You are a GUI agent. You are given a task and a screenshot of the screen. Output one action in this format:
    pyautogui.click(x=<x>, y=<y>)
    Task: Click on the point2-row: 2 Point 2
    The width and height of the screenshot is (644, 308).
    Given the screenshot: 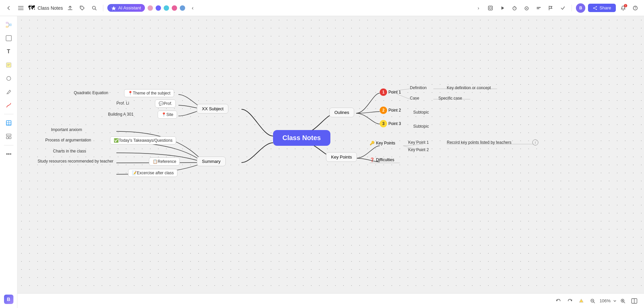 What is the action you would take?
    pyautogui.click(x=390, y=110)
    